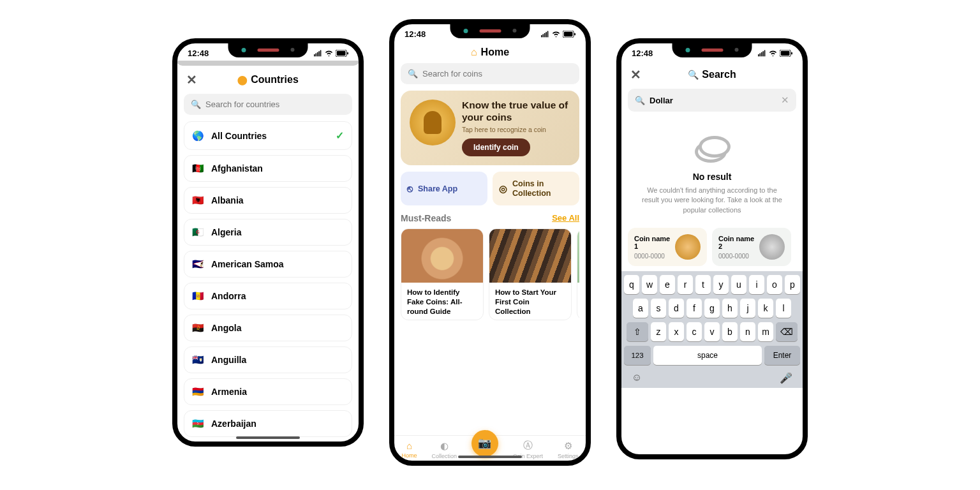 The image size is (980, 490). I want to click on key: u, so click(739, 285).